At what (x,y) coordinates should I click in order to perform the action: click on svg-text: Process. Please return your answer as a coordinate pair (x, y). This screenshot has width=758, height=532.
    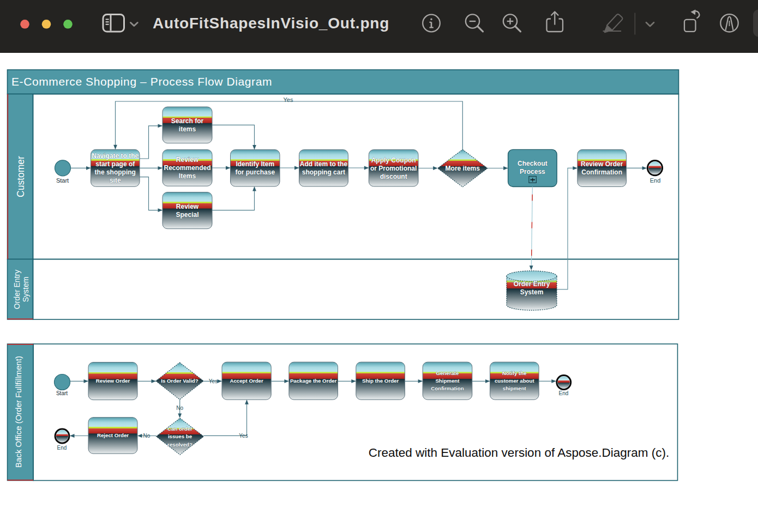
    Looking at the image, I should click on (532, 172).